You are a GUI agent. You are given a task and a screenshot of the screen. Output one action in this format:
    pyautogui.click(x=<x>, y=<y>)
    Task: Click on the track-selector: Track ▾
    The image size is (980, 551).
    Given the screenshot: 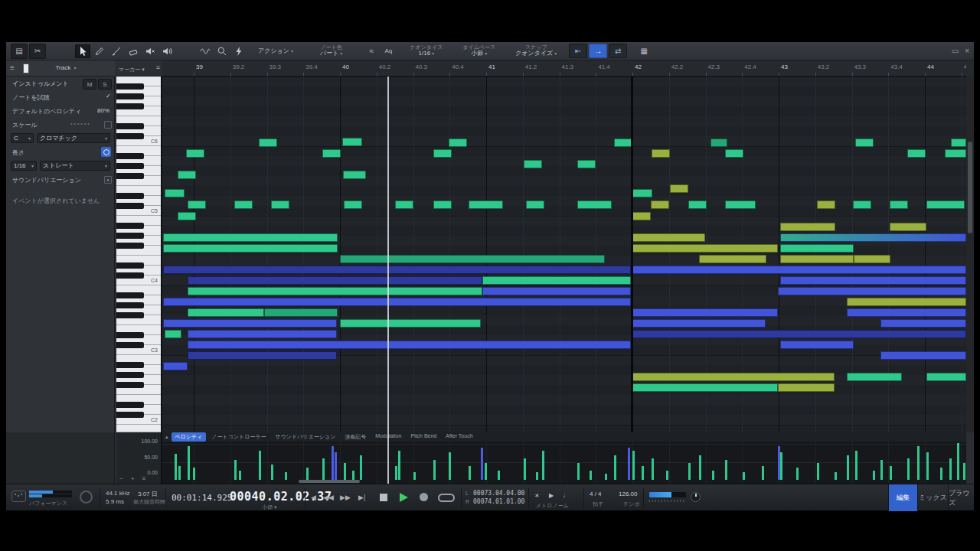 What is the action you would take?
    pyautogui.click(x=66, y=67)
    